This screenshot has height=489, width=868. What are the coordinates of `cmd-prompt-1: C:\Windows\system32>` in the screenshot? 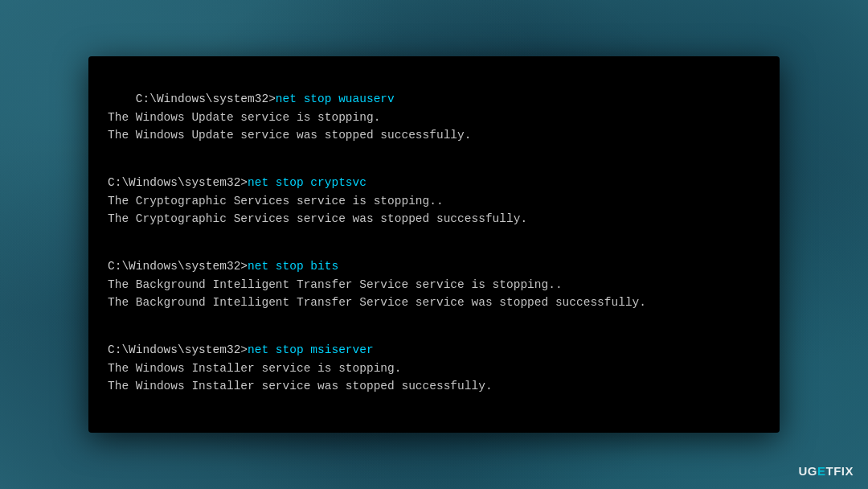 It's located at (206, 99).